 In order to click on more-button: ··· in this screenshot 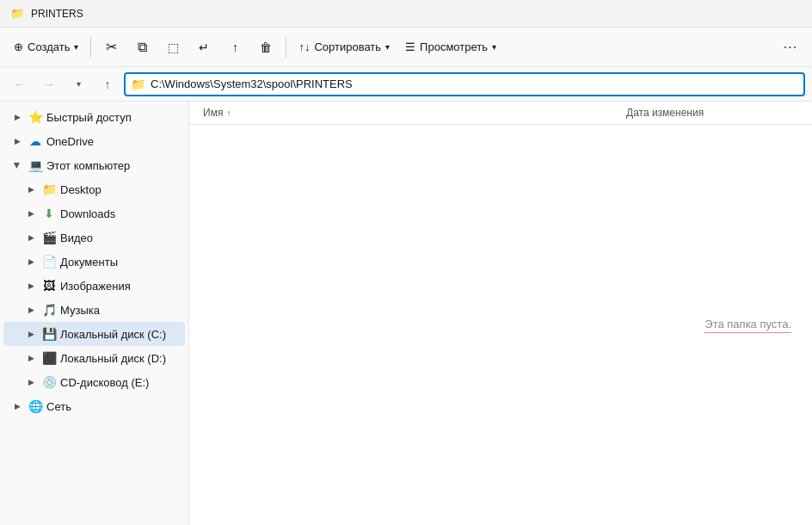, I will do `click(790, 47)`.